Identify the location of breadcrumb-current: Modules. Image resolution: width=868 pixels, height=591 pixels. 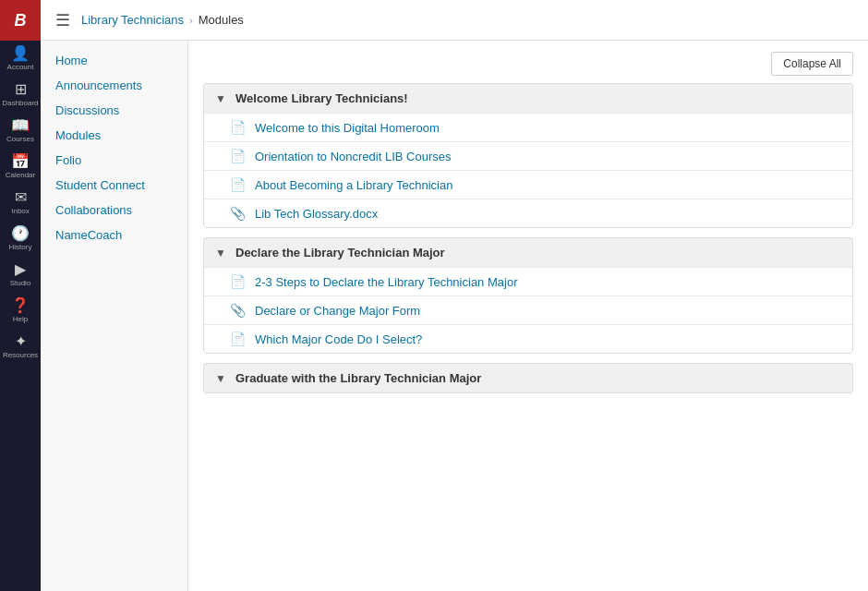
(222, 20).